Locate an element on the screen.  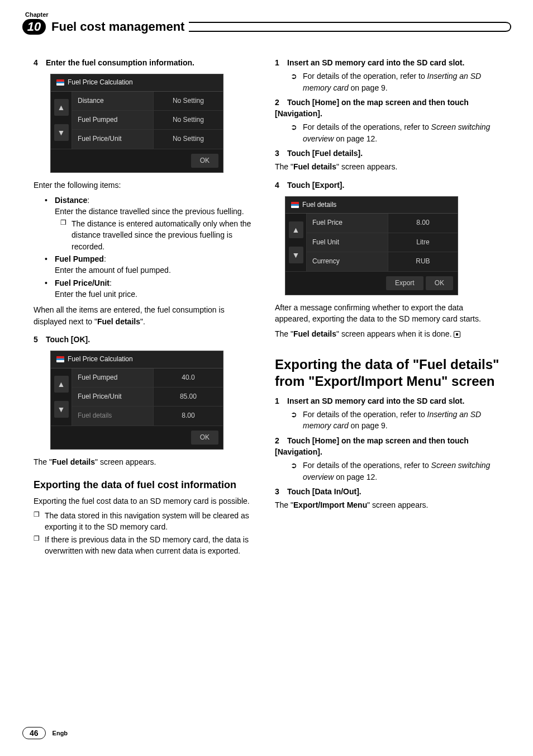
screenshot-fuel-details: Fuel details ▲ ▼ Fuel Price8.00 Fuel Uni… is located at coordinates (372, 246).